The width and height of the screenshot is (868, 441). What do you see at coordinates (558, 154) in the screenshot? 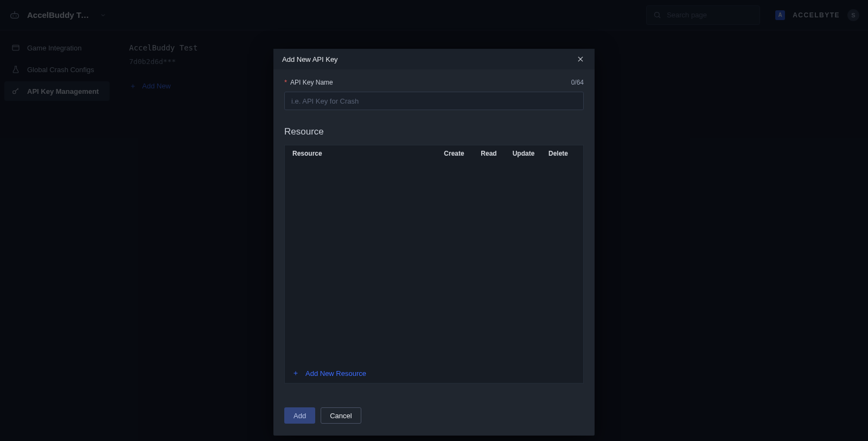
I see `col-delete: Delete` at bounding box center [558, 154].